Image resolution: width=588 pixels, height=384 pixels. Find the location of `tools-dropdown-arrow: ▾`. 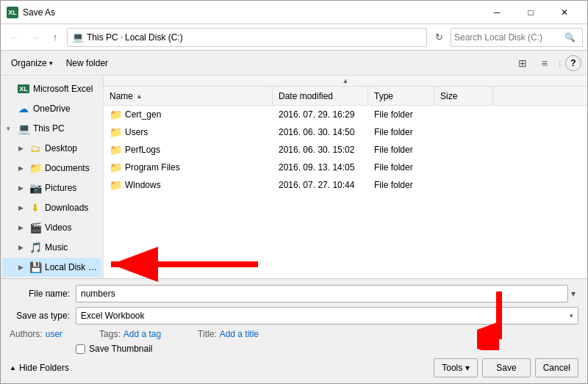

tools-dropdown-arrow: ▾ is located at coordinates (467, 368).